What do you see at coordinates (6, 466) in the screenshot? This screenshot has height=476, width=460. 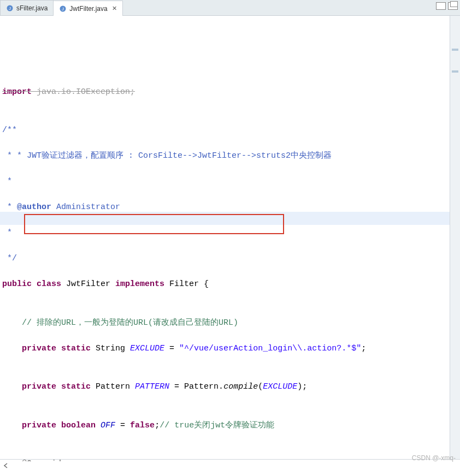 I see `scroll-left-icon` at bounding box center [6, 466].